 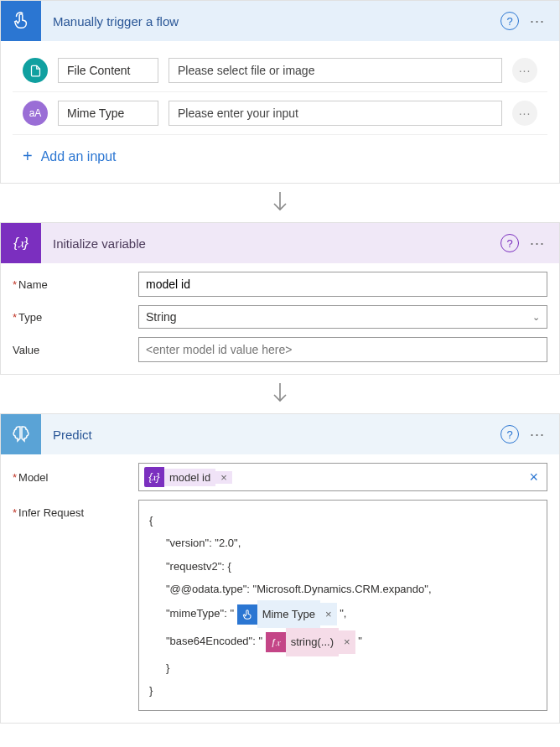 I want to click on file-icon, so click(x=35, y=70).